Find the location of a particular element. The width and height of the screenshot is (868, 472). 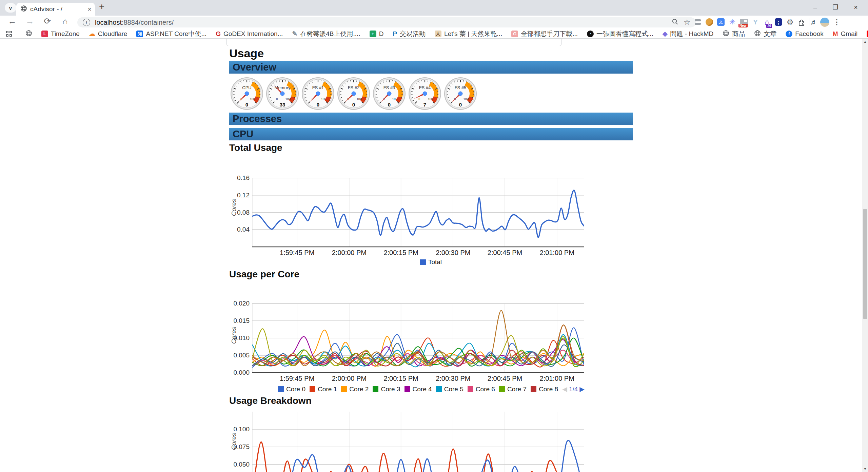

address-bar: i localhost:8884/containers/ ☆ is located at coordinates (387, 22).